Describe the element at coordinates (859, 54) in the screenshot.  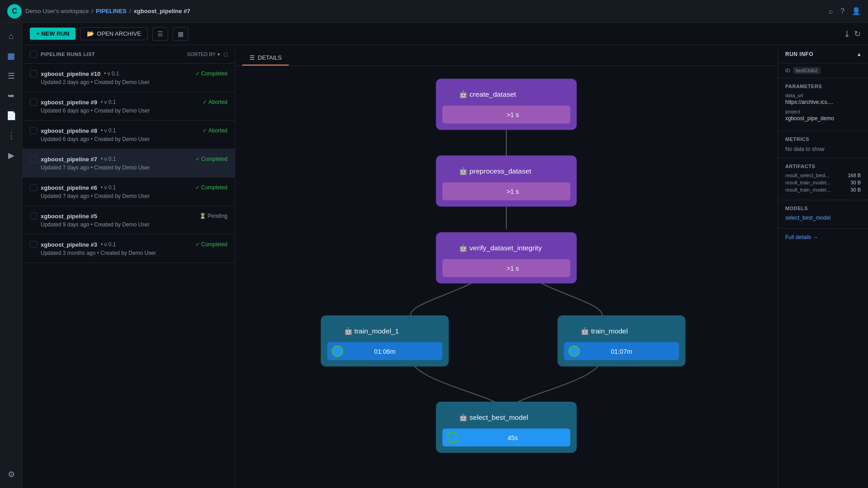
I see `collapse-icon: ▴` at that location.